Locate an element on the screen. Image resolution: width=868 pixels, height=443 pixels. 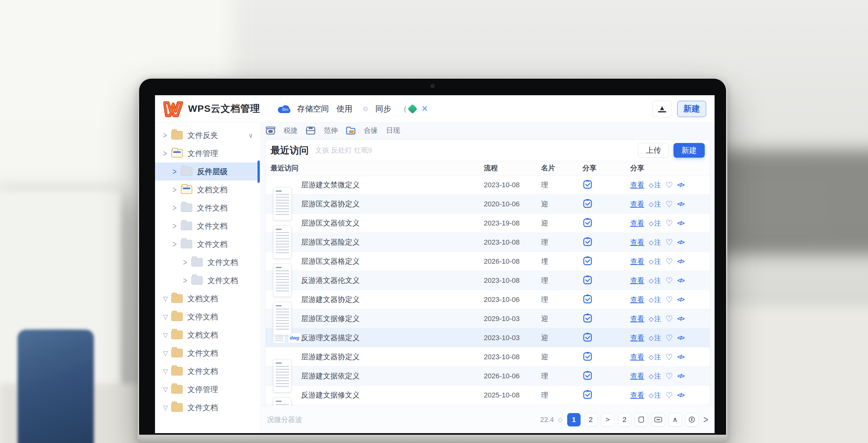
tree-item: > 文件反夹 ∨ is located at coordinates (208, 135).